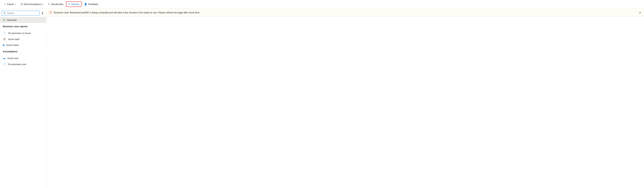  I want to click on overview-icon: ☷, so click(4, 20).